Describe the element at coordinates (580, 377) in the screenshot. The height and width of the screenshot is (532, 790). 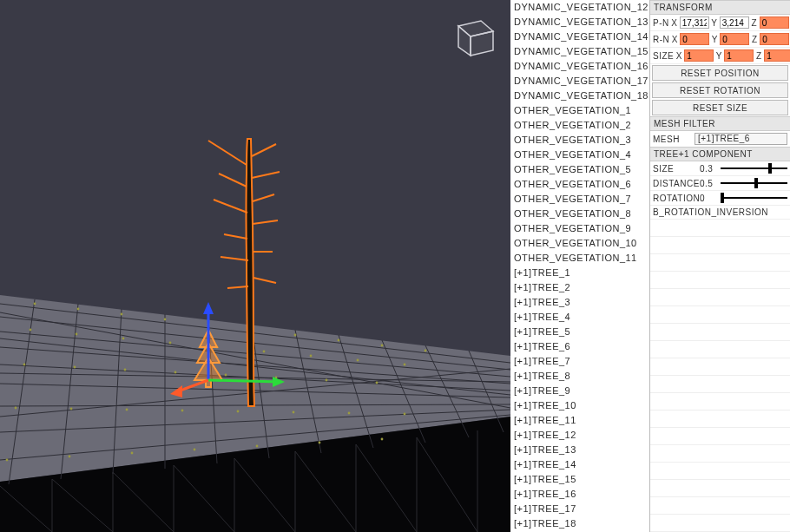
I see `hierarchy-item: [+1]TREE_8` at that location.